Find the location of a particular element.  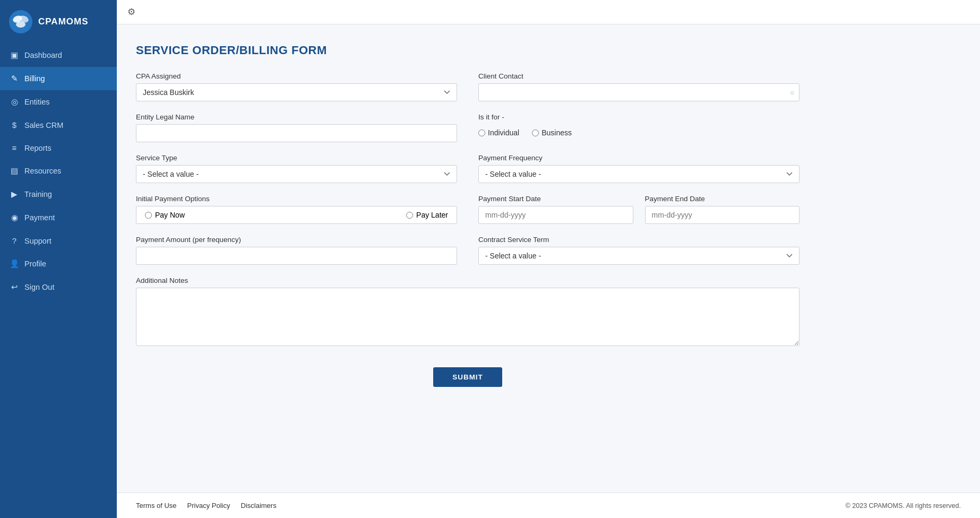

terms-link: Terms of Use is located at coordinates (156, 505).